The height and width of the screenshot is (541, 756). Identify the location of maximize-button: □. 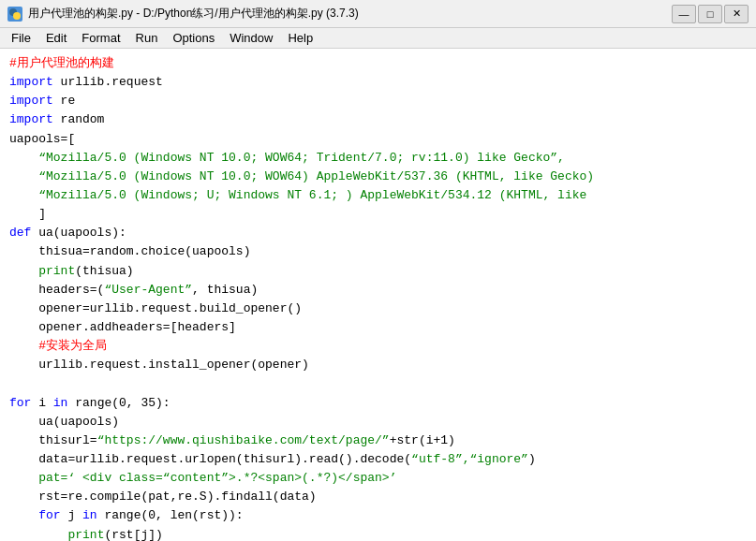
(710, 14).